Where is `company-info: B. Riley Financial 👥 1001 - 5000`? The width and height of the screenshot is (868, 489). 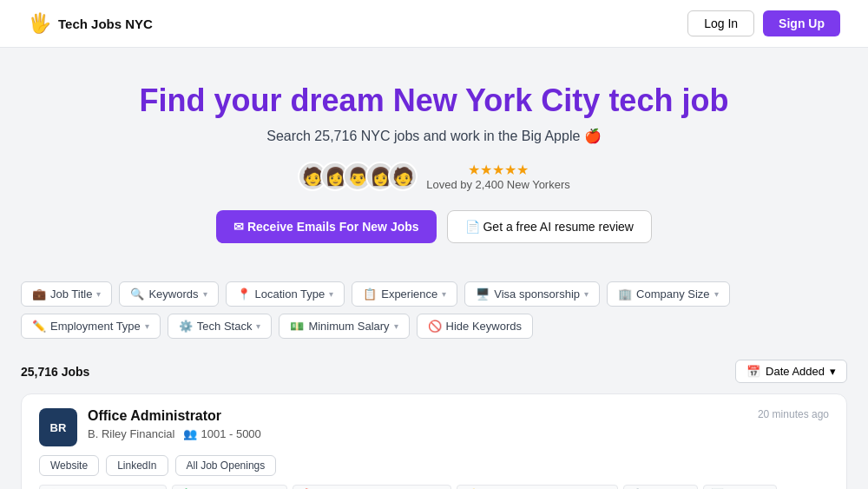
company-info: B. Riley Financial 👥 1001 - 5000 is located at coordinates (174, 434).